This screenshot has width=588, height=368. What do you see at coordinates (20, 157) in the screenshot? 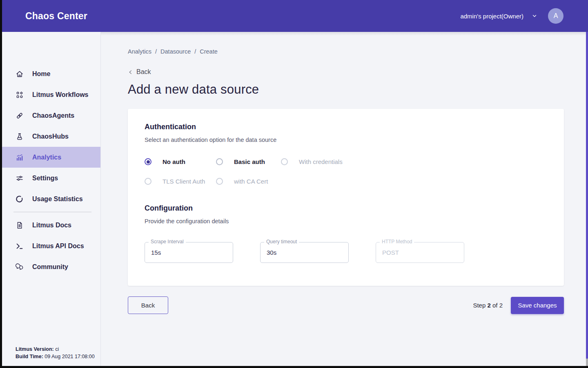
I see `bar-chart-icon` at bounding box center [20, 157].